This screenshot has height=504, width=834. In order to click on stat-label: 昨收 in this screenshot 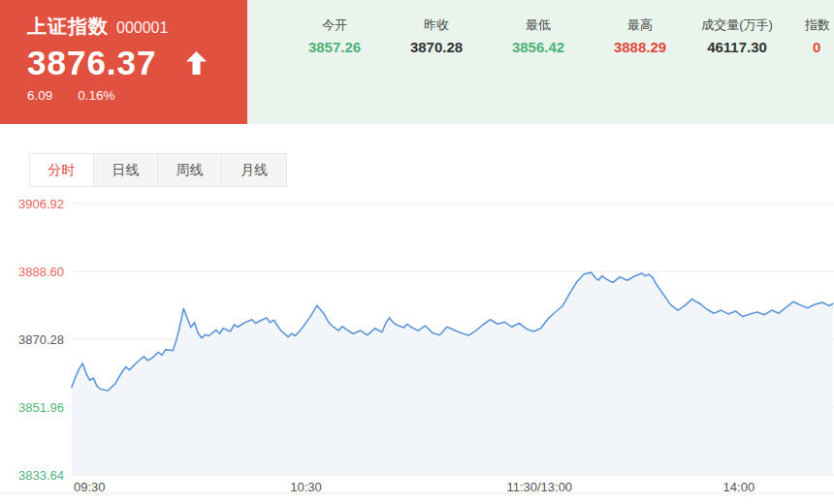, I will do `click(436, 25)`.